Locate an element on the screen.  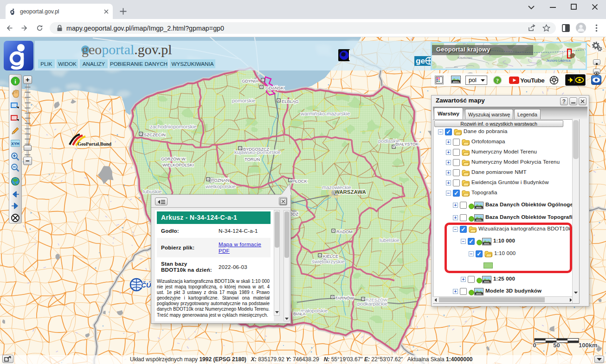
svg-text: Jezioro Lednica is located at coordinates (559, 60).